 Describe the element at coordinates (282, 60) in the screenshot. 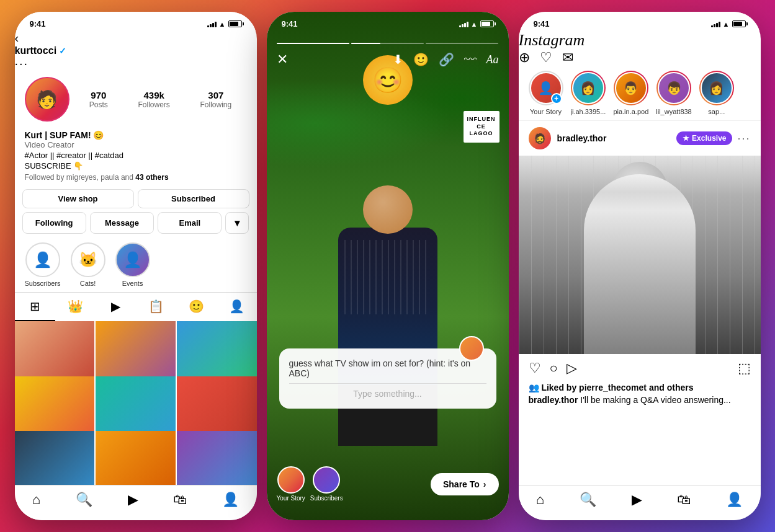

I see `story-close-button: ✕` at that location.